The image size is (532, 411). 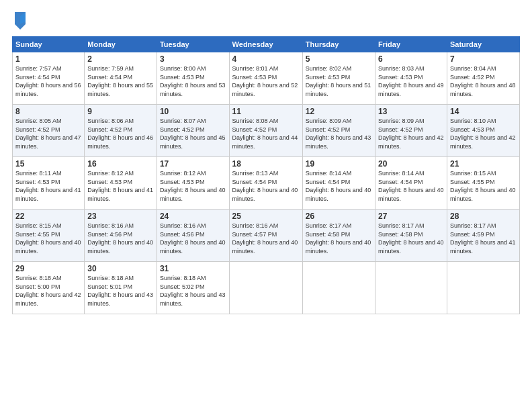 What do you see at coordinates (121, 59) in the screenshot?
I see `day-number: 2` at bounding box center [121, 59].